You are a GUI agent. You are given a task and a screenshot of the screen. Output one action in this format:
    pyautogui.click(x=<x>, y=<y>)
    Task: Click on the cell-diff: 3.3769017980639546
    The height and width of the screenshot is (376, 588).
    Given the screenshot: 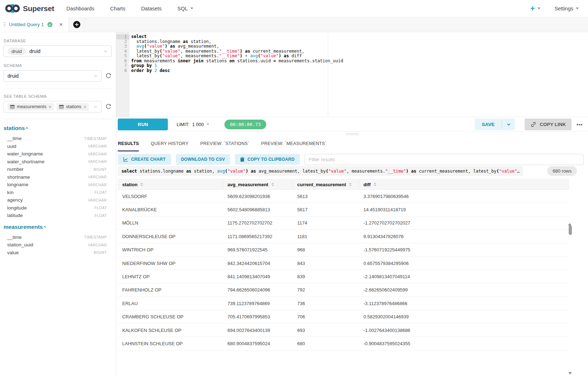 What is the action you would take?
    pyautogui.click(x=464, y=196)
    